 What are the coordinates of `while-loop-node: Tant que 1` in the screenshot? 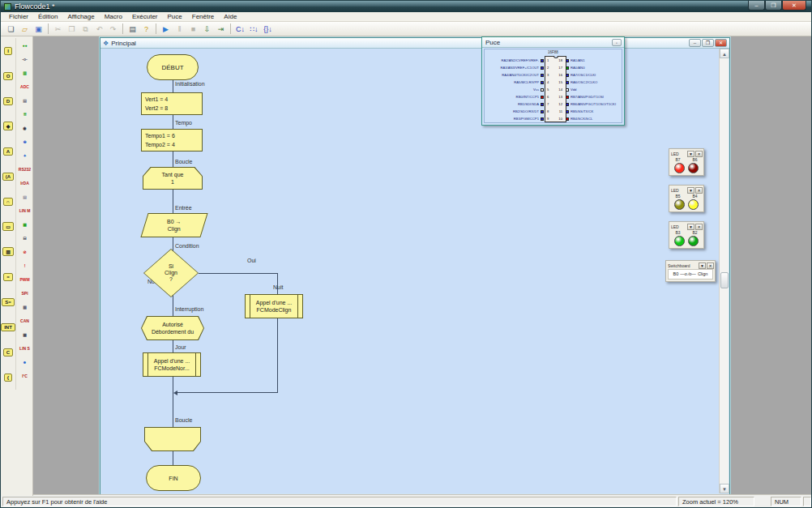 It's located at (173, 178).